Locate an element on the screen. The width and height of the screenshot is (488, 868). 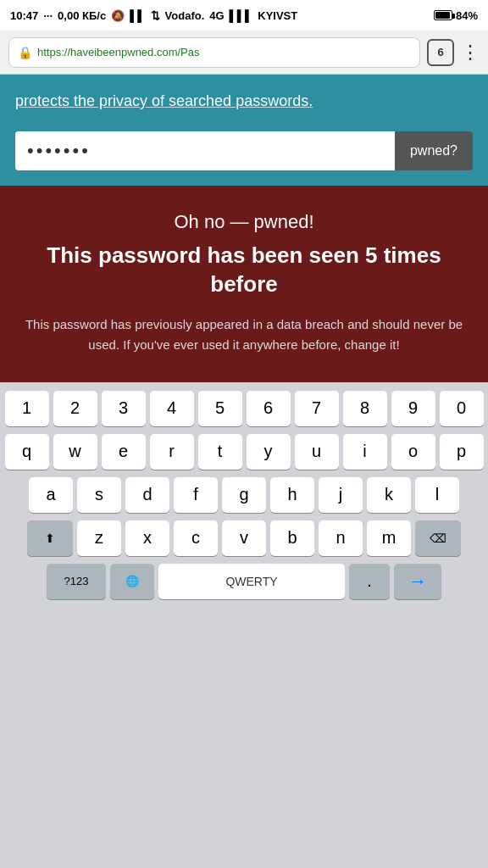
key-9: 9 is located at coordinates (413, 409).